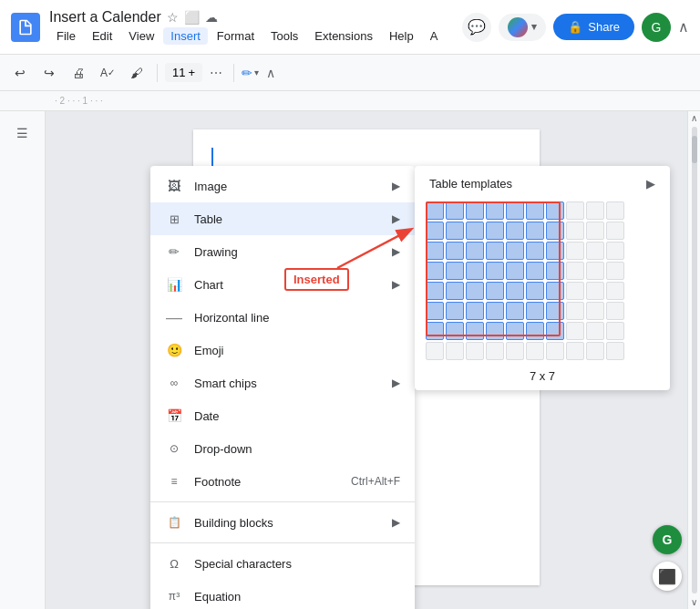  What do you see at coordinates (78, 73) in the screenshot?
I see `print-button: 🖨` at bounding box center [78, 73].